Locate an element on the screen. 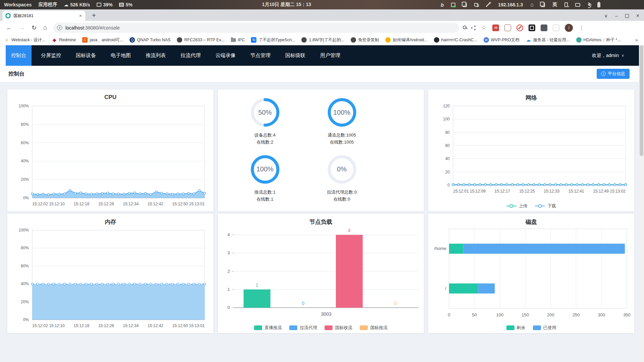 This screenshot has width=644, height=362. browser-menu-icon: ⋮ is located at coordinates (581, 28).